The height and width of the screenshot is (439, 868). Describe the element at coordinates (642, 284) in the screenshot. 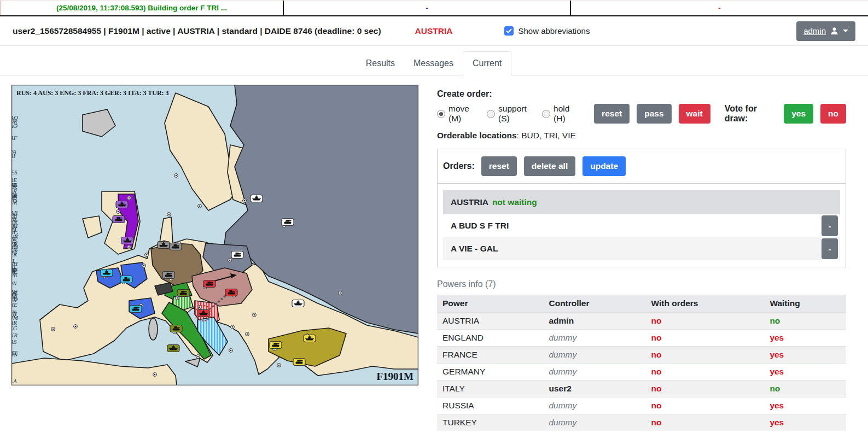

I see `powers-info-heading: Powers info (7)` at that location.